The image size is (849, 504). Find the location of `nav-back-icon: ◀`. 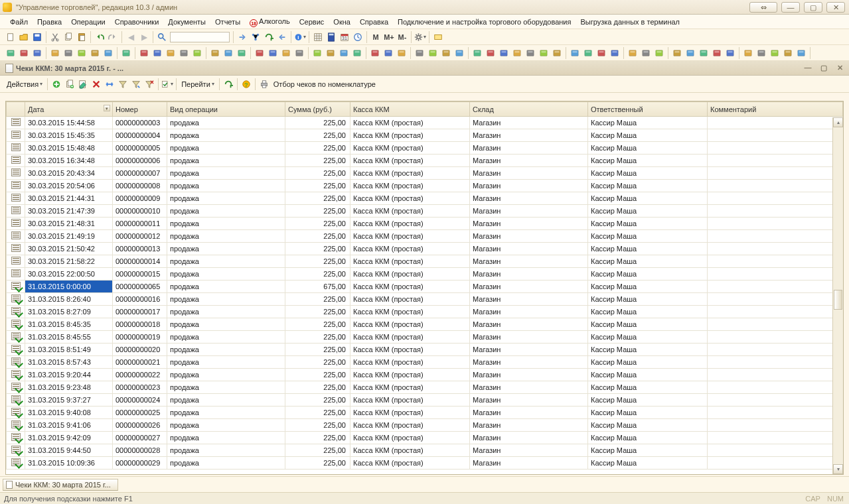

nav-back-icon: ◀ is located at coordinates (131, 37).